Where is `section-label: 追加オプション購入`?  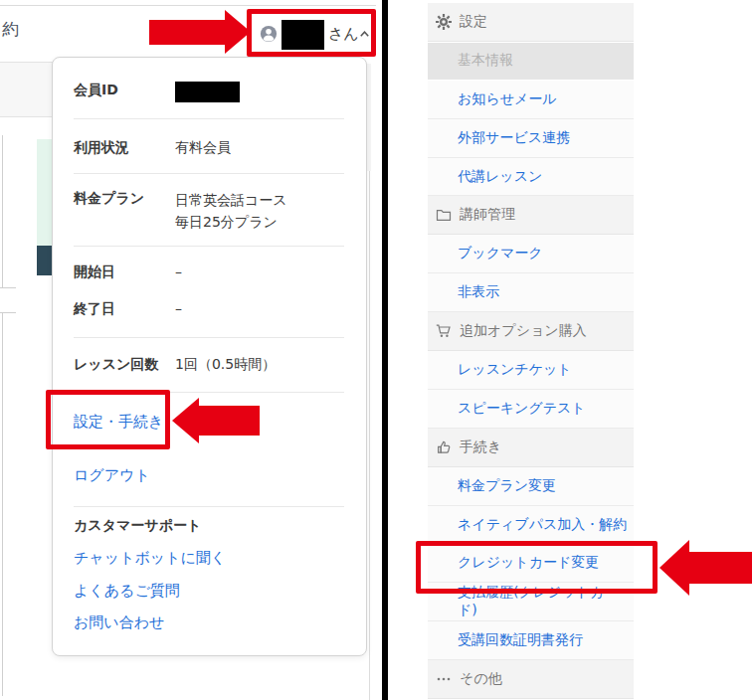
section-label: 追加オプション購入 is located at coordinates (523, 331).